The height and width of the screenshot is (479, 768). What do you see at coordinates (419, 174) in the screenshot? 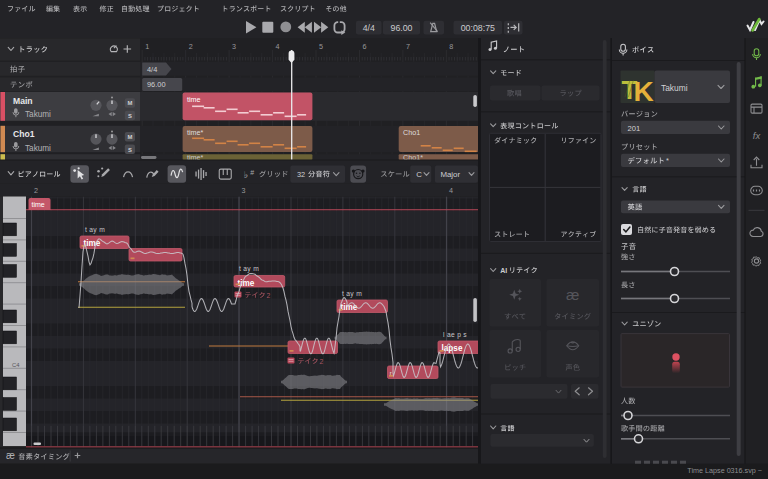
I see `svg-text: C` at bounding box center [419, 174].